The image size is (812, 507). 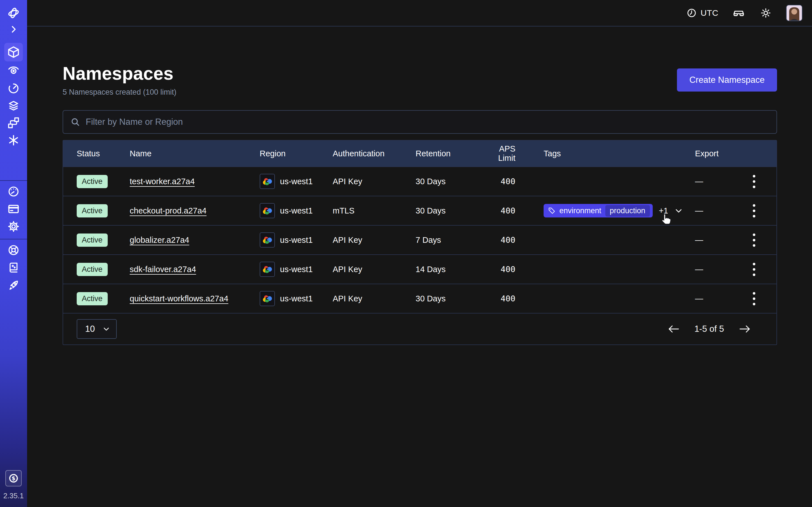 What do you see at coordinates (552, 211) in the screenshot?
I see `tag-icon` at bounding box center [552, 211].